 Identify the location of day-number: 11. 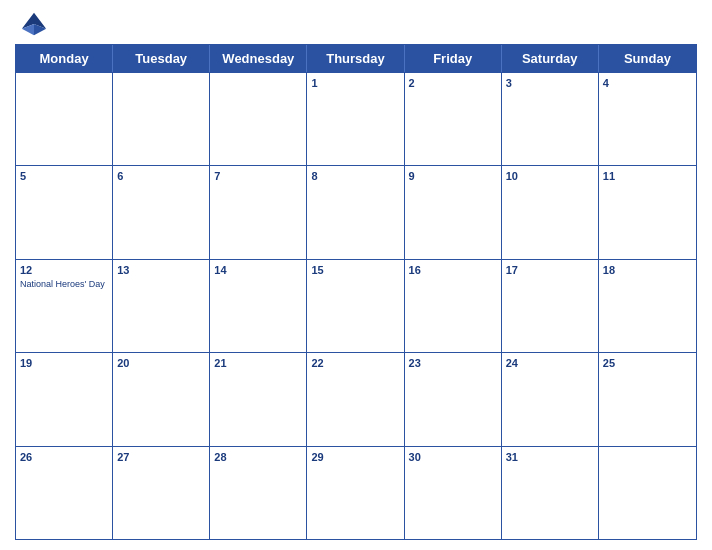
(648, 176).